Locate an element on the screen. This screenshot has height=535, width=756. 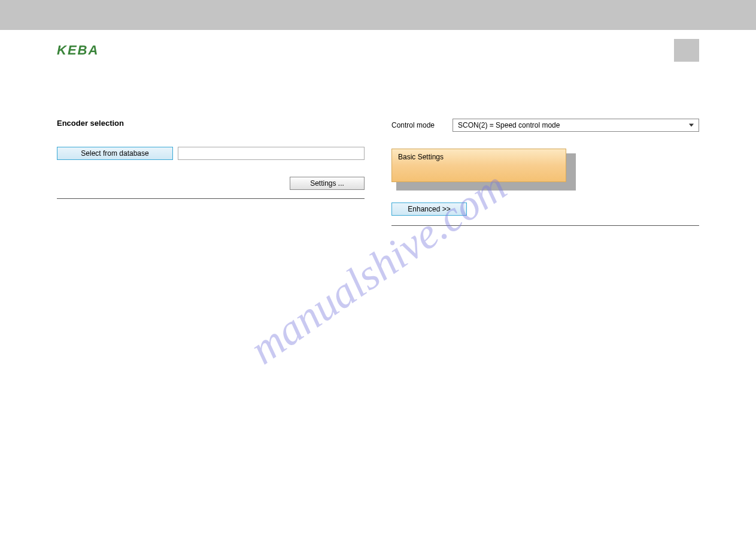
basic-settings-box: Basic Settings is located at coordinates (479, 165).